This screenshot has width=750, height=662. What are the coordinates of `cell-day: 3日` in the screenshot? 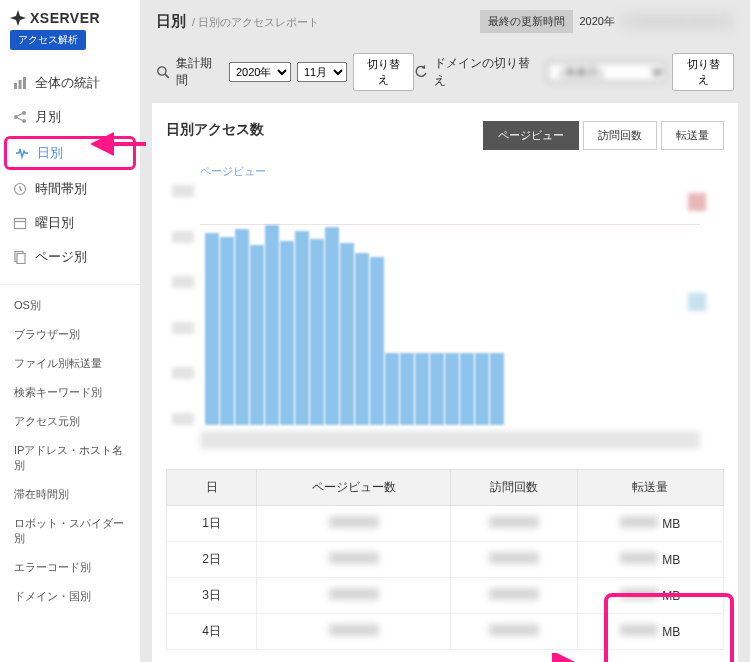 It's located at (212, 596).